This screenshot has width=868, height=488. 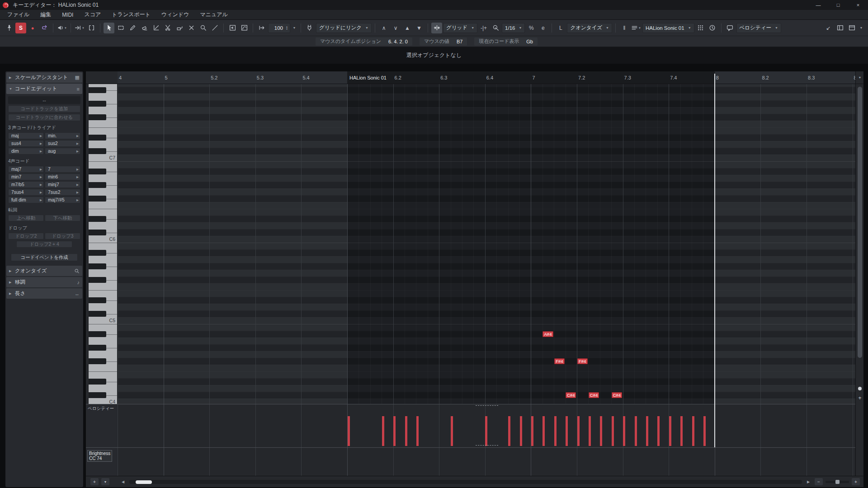 I want to click on length-quantize-icon: L, so click(x=561, y=28).